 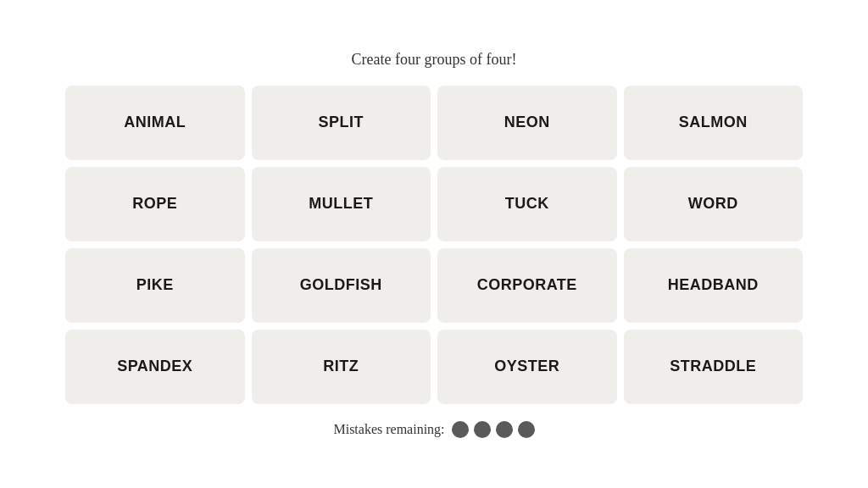 What do you see at coordinates (714, 204) in the screenshot?
I see `tile-word: WORD` at bounding box center [714, 204].